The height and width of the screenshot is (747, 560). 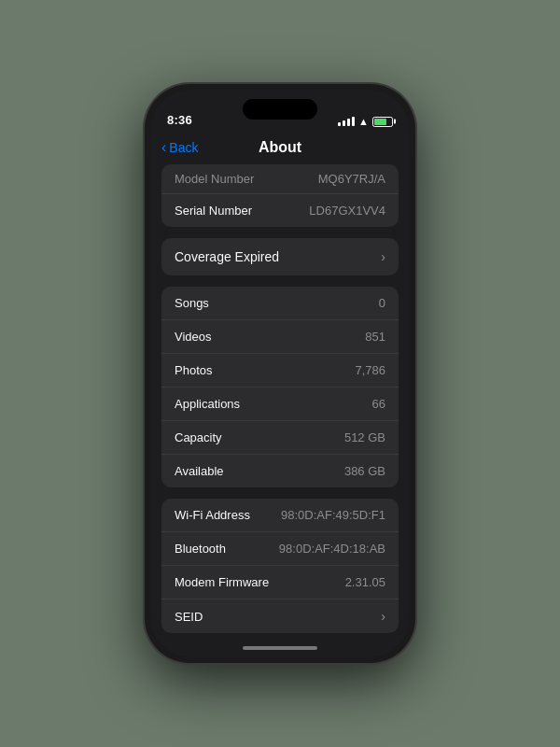 What do you see at coordinates (365, 437) in the screenshot?
I see `capacity-value: 512 GB` at bounding box center [365, 437].